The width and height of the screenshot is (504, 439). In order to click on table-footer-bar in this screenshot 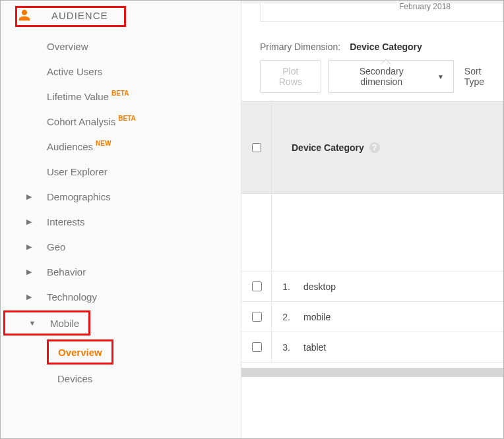, I will do `click(372, 372)`.